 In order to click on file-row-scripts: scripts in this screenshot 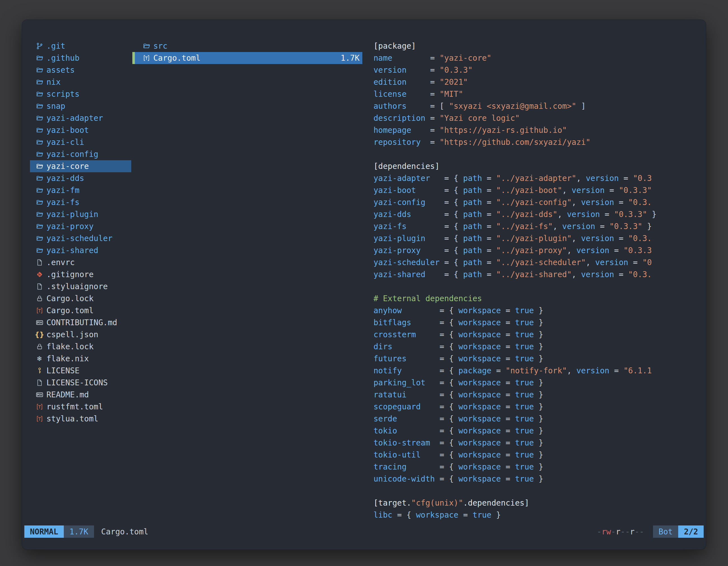, I will do `click(81, 94)`.